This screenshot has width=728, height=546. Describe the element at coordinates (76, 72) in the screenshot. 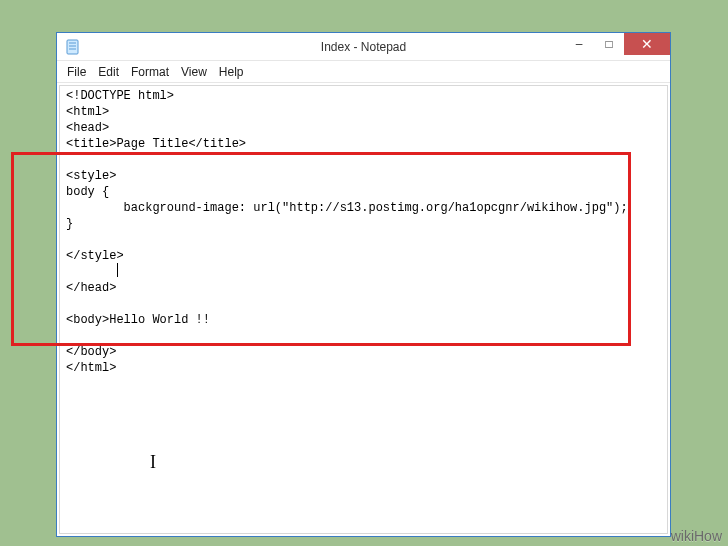

I see `menu-file: File` at that location.